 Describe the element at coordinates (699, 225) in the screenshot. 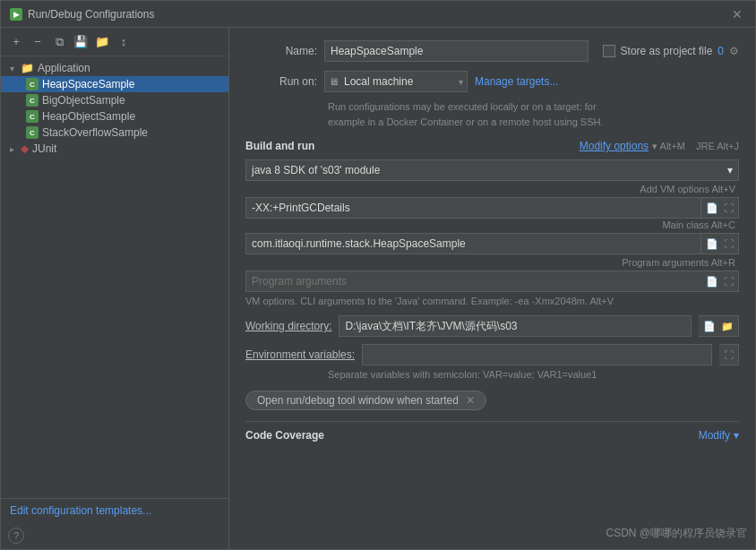

I see `main-class-hint: Main class Alt+C` at that location.